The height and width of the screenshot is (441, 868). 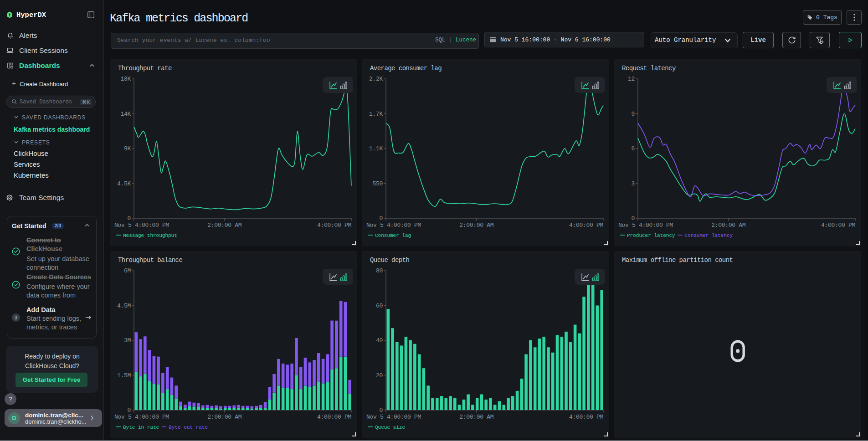 I want to click on svg-text: 550, so click(x=377, y=184).